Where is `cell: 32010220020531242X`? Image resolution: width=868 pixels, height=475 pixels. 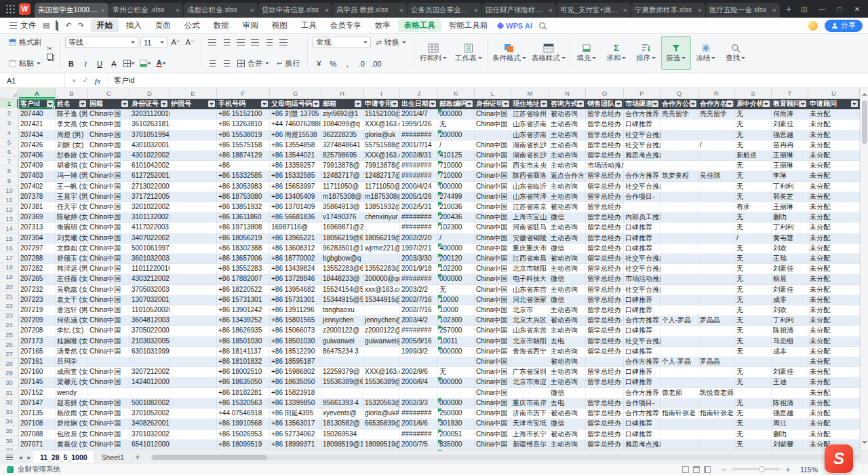 cell: 32010220020531242X is located at coordinates (150, 208).